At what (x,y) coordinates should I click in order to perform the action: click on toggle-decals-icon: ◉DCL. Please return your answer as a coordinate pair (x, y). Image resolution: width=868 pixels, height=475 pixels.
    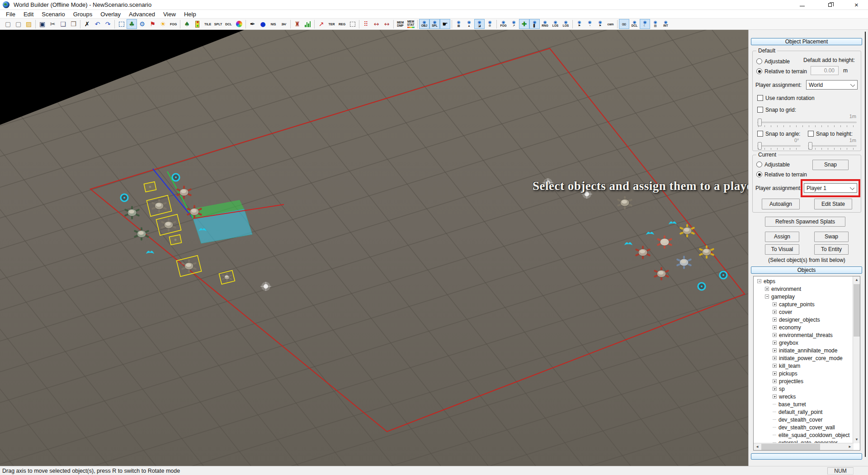
    Looking at the image, I should click on (635, 24).